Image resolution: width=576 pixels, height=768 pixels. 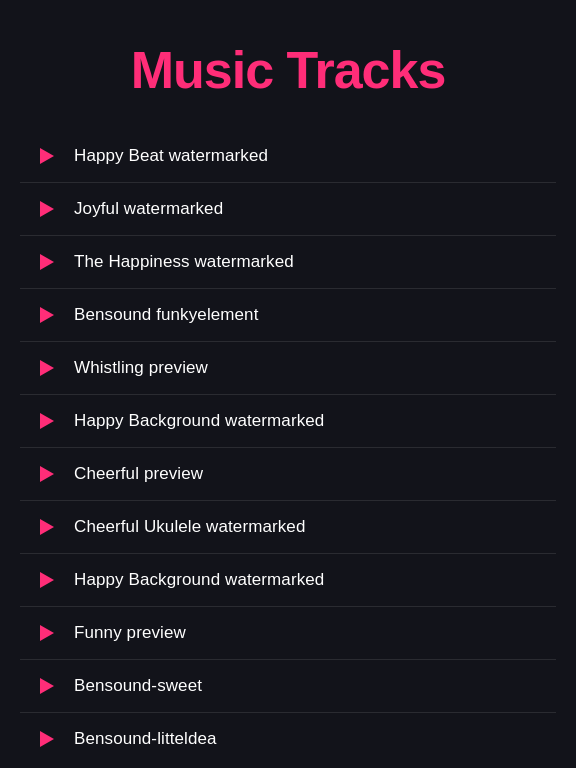 What do you see at coordinates (288, 316) in the screenshot?
I see `track-item: Bensound funkyelement` at bounding box center [288, 316].